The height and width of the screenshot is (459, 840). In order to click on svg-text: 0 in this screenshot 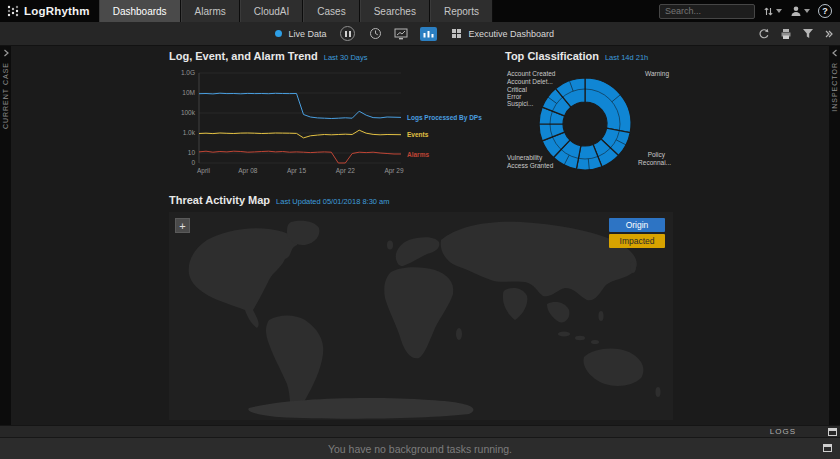, I will do `click(193, 162)`.